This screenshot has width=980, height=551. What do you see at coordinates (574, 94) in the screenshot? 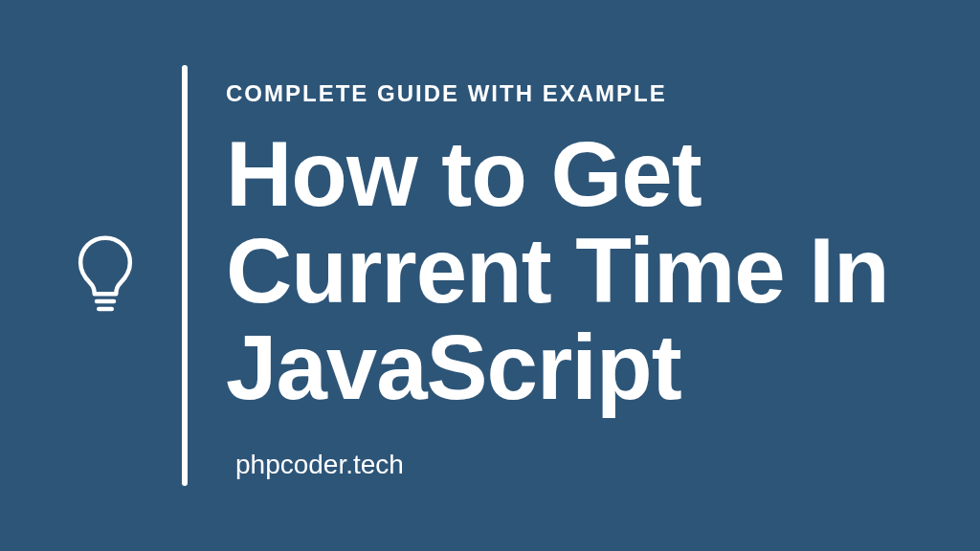
I see `subtitle-text: COMPLETE GUIDE WITH EXAMPLE` at bounding box center [574, 94].